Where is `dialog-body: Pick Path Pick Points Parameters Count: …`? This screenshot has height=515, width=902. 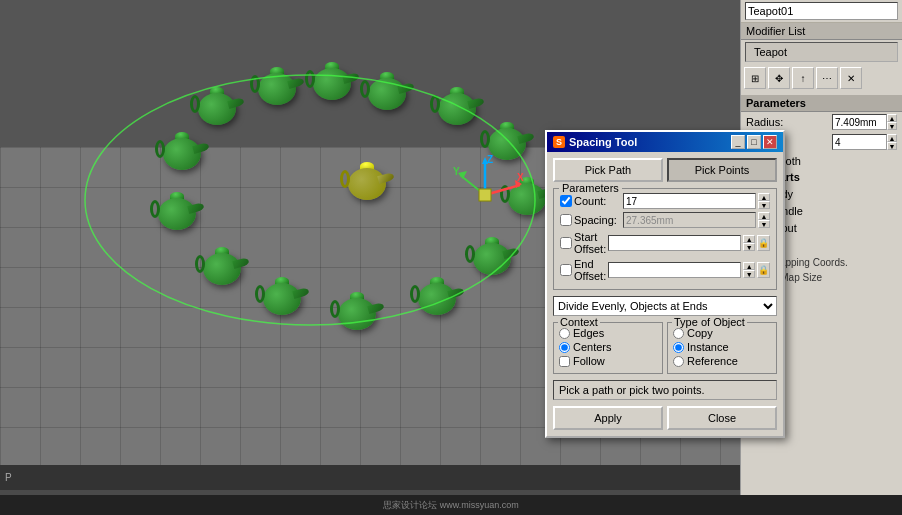 dialog-body: Pick Path Pick Points Parameters Count: … is located at coordinates (665, 294).